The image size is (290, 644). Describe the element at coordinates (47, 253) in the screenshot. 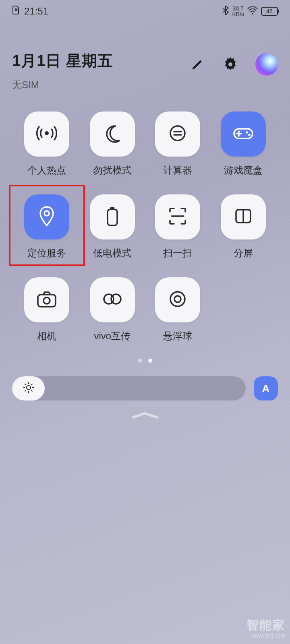

I see `tile-label-location: 定位服务` at that location.